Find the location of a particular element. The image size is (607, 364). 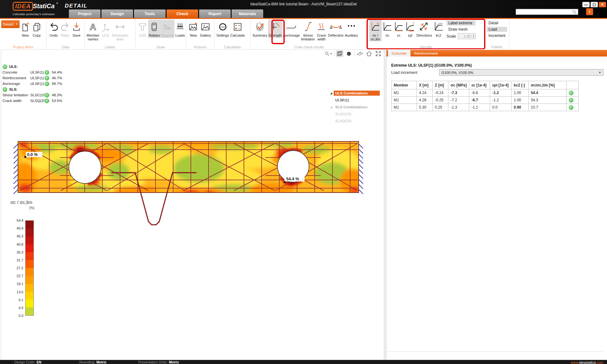

tab-reinforcement: Reinforcement is located at coordinates (426, 53).